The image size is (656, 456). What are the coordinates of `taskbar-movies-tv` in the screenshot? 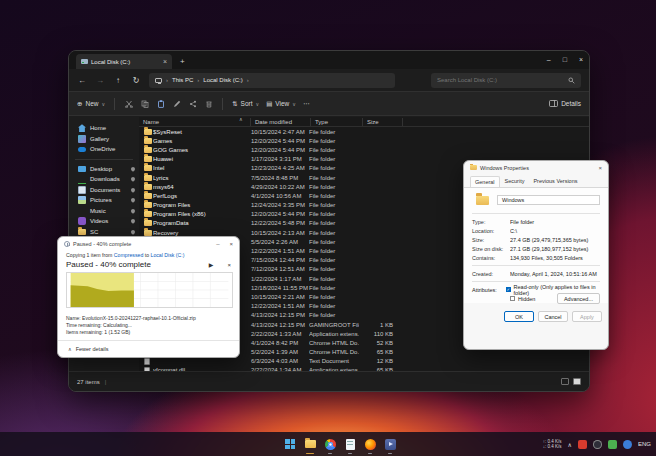 It's located at (390, 444).